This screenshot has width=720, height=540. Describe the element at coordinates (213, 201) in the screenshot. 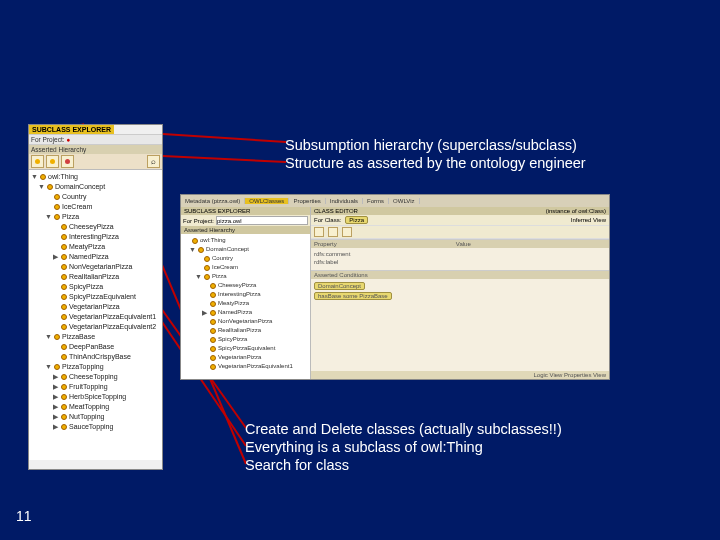

I see `main-tab: Metadata (pizza.owl)` at that location.